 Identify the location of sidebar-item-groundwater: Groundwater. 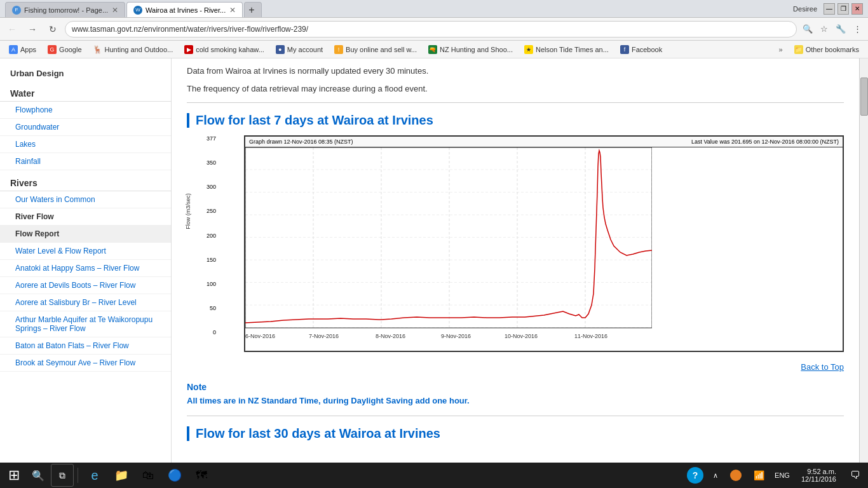
(85, 127).